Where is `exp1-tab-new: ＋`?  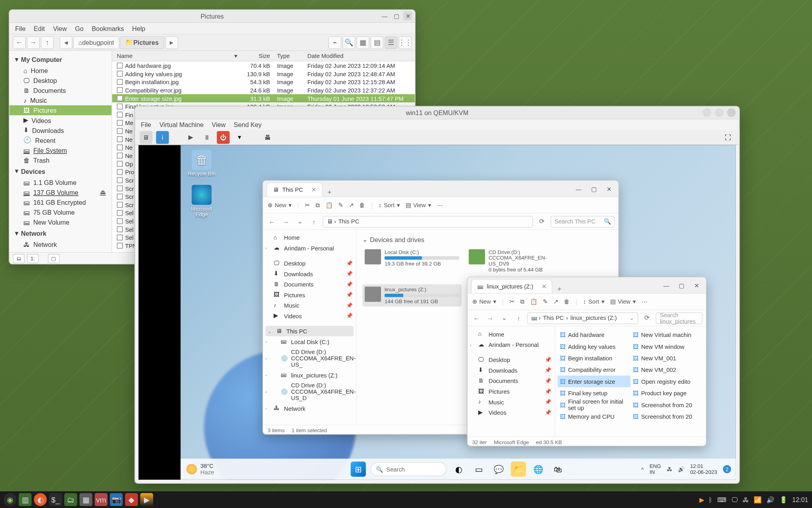
exp1-tab-new: ＋ is located at coordinates (329, 192).